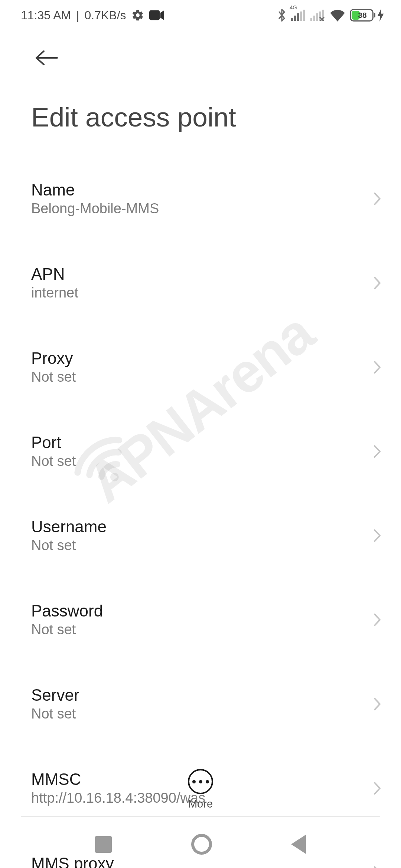  Describe the element at coordinates (330, 15) in the screenshot. I see `status-right: 4G 38` at that location.